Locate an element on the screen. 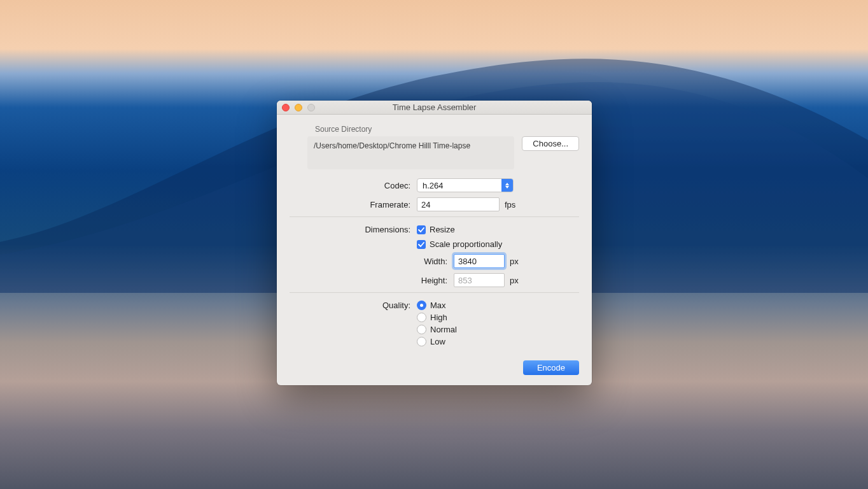  encode-button: Encode is located at coordinates (551, 368).